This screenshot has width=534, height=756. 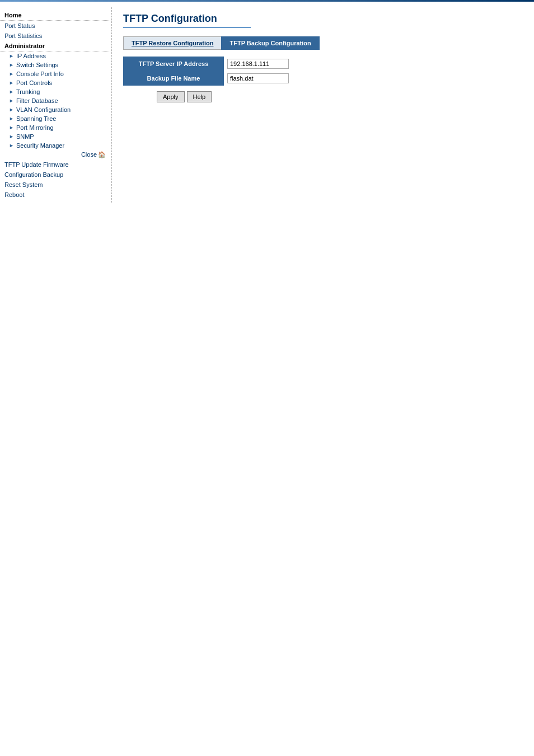 What do you see at coordinates (56, 128) in the screenshot?
I see `sidebar-item-port-mirroring: ► Port Mirroring` at bounding box center [56, 128].